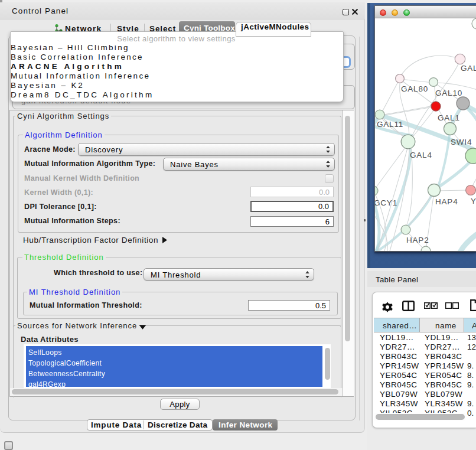  I want to click on svg-text: Y, so click(474, 201).